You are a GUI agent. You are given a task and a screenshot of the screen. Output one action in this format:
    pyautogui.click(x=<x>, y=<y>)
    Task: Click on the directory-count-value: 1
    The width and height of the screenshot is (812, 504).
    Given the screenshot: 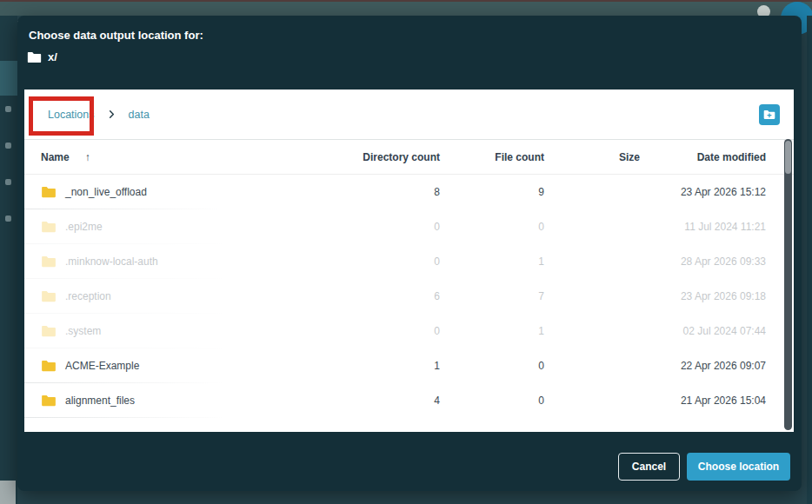 What is the action you would take?
    pyautogui.click(x=383, y=366)
    